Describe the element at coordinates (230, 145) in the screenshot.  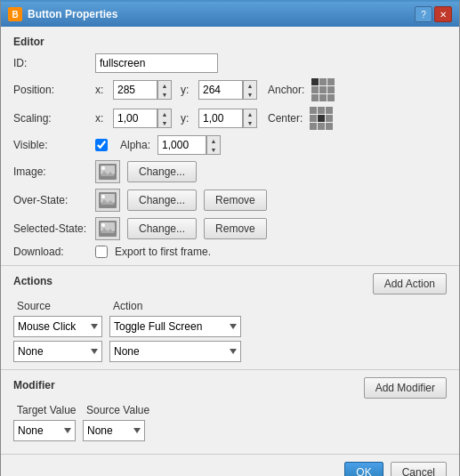
I see `visible-row: Visible: Alpha: ▲ ▼` at that location.